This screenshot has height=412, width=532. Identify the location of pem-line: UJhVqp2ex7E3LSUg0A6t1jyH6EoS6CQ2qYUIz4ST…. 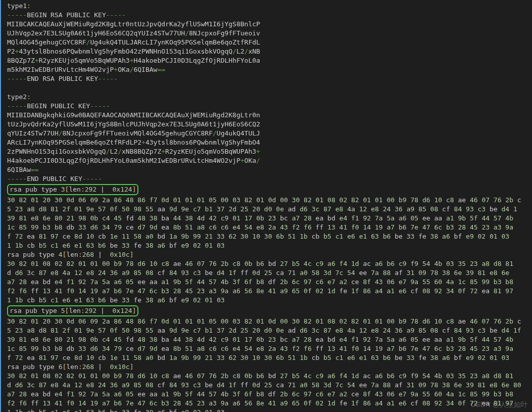
(270, 33).